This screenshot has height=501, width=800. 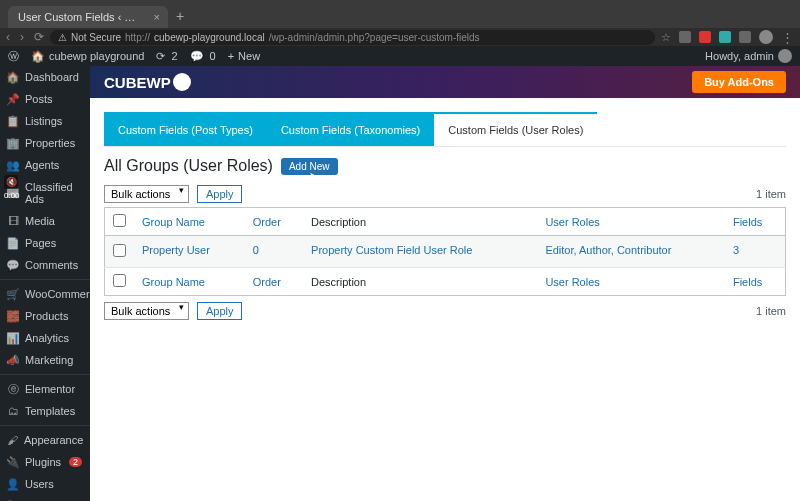 I want to click on video-overlay: 🔇 0:00, so click(x=12, y=188).